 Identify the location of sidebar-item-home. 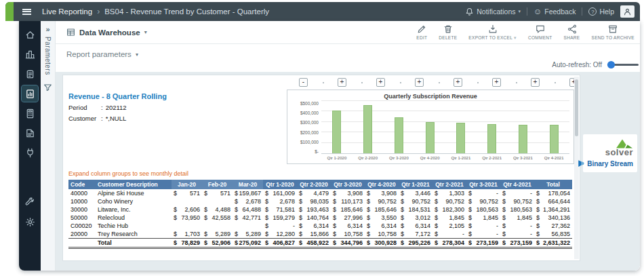
(30, 35).